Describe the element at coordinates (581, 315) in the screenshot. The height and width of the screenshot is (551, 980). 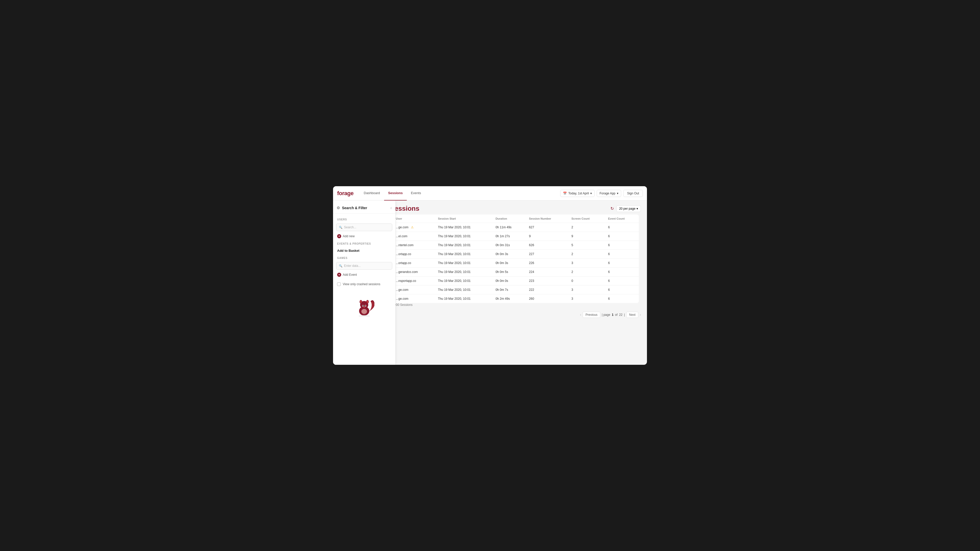
I see `chevron-left-icon: ‹` at that location.